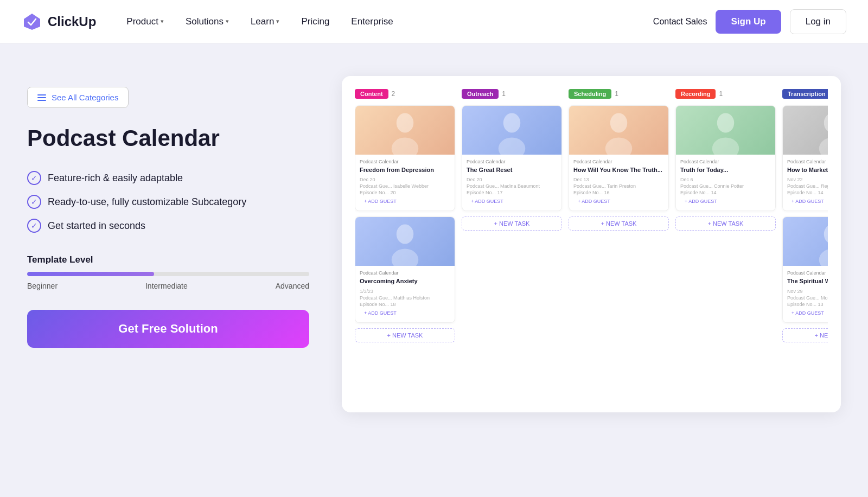 The image size is (868, 497). Describe the element at coordinates (168, 202) in the screenshot. I see `feature-item: ✓ Ready-to-use, fully customizable Subca…` at that location.